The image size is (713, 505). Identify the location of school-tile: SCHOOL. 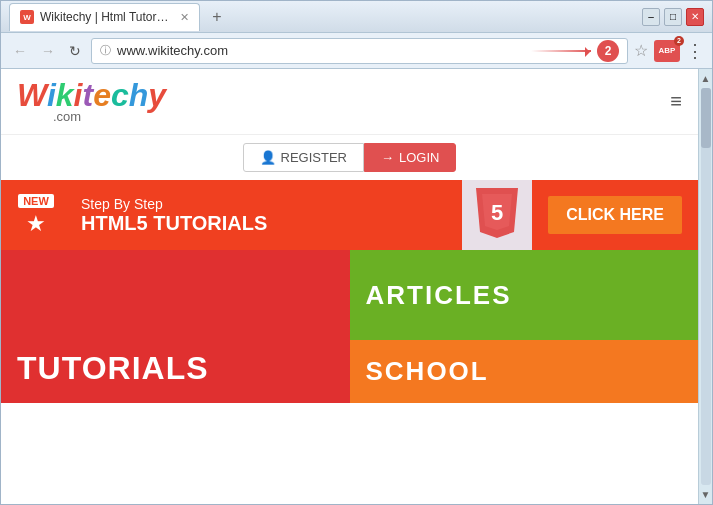
(524, 372).